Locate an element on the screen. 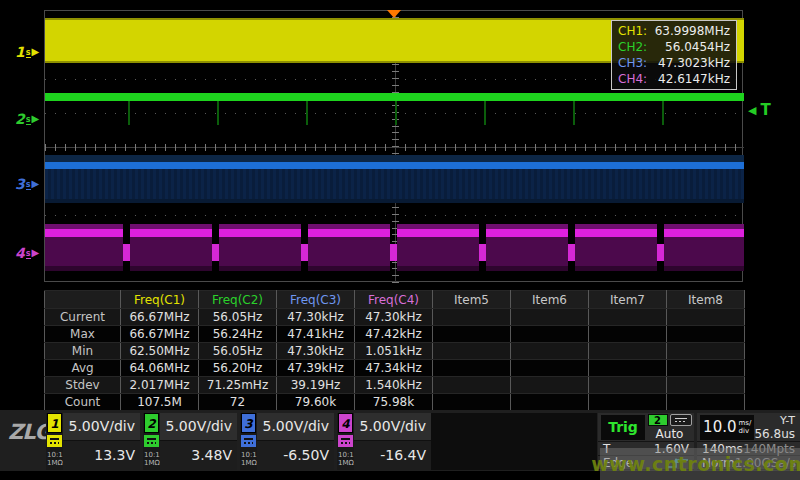  vertical-offset: -6.50V is located at coordinates (296, 456).